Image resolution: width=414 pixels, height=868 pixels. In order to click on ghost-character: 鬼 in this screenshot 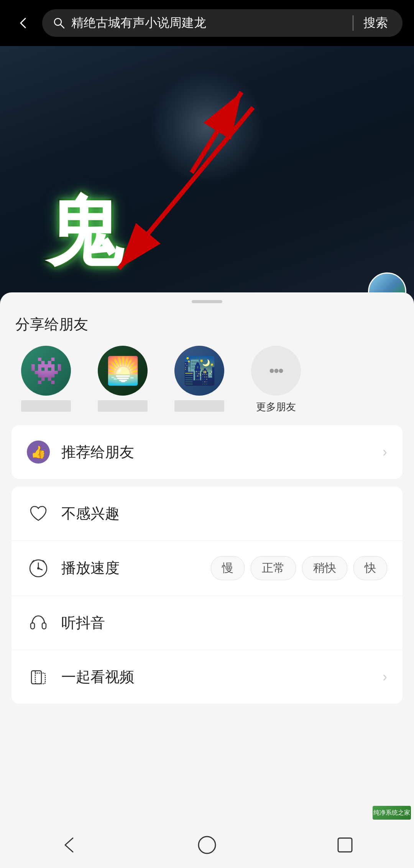, I will do `click(84, 232)`.